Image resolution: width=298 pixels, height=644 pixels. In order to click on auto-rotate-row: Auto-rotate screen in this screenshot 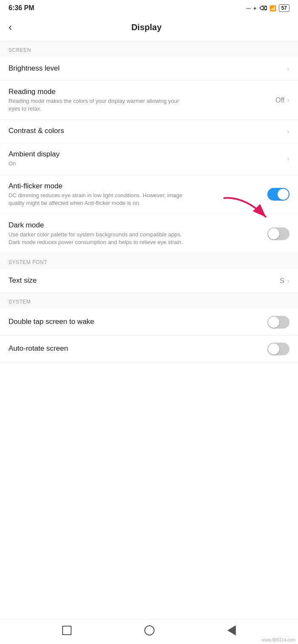, I will do `click(149, 349)`.